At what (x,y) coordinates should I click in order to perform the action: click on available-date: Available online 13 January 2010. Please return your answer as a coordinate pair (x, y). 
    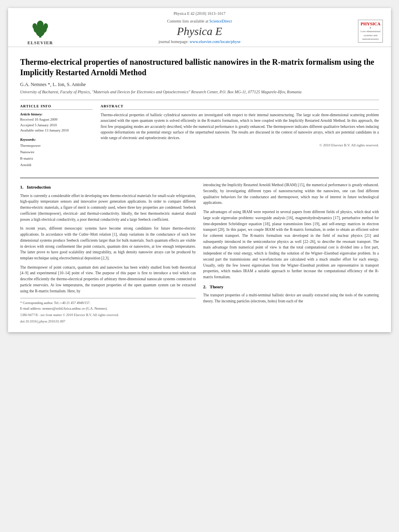
    Looking at the image, I should click on (56, 131).